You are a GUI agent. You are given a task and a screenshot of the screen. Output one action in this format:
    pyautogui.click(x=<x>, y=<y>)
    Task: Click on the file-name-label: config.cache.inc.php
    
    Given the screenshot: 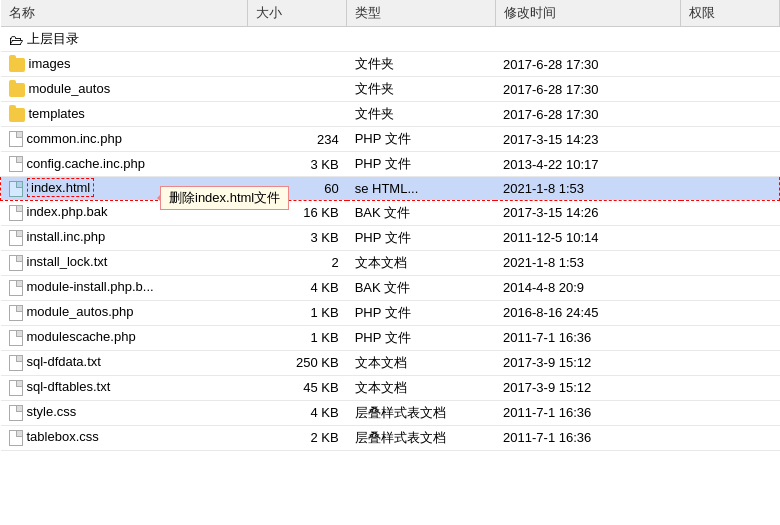 What is the action you would take?
    pyautogui.click(x=86, y=164)
    